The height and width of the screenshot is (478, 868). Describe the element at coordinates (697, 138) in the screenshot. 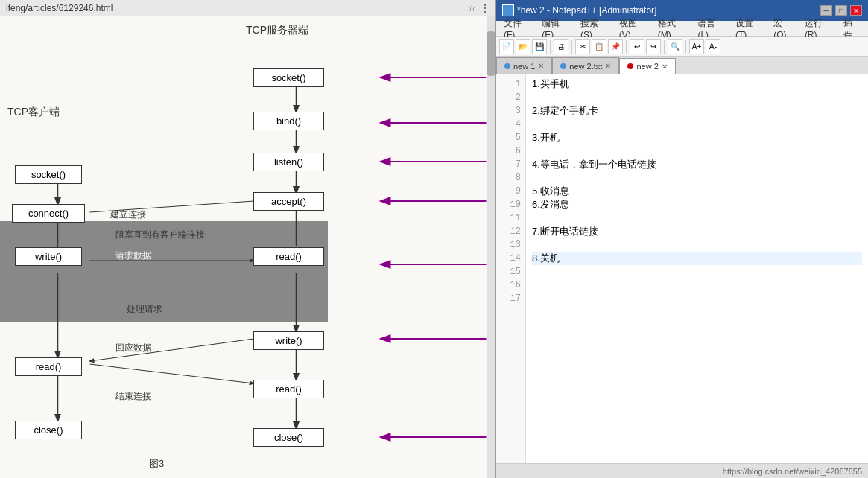

I see `code-line-5: 3.开机` at that location.